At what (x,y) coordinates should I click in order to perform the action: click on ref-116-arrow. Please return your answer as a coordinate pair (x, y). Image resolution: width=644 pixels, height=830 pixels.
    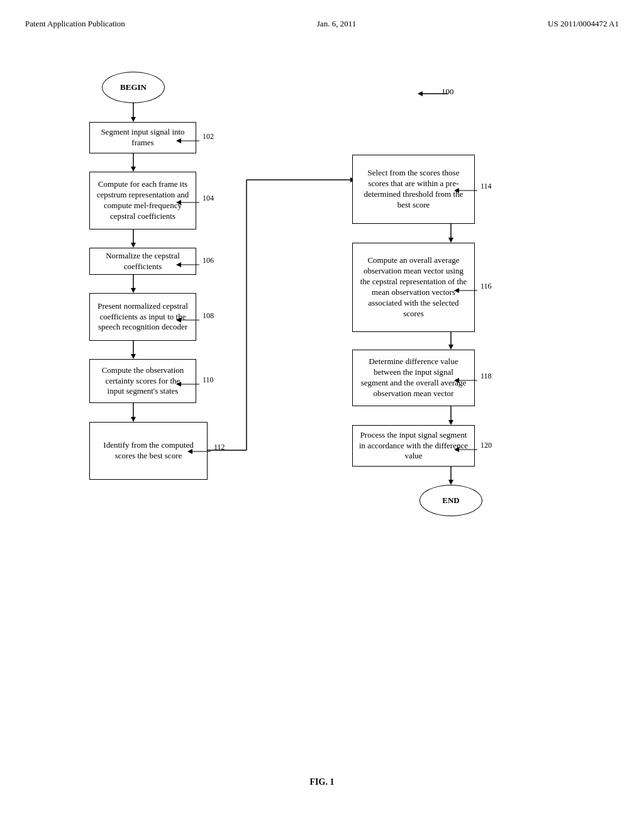
    Looking at the image, I should click on (468, 290).